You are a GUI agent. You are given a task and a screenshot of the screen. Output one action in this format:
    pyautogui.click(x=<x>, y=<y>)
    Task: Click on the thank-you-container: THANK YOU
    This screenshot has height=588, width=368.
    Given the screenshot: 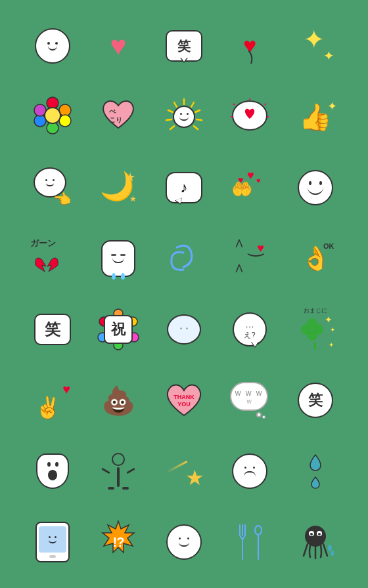 What is the action you would take?
    pyautogui.click(x=184, y=400)
    